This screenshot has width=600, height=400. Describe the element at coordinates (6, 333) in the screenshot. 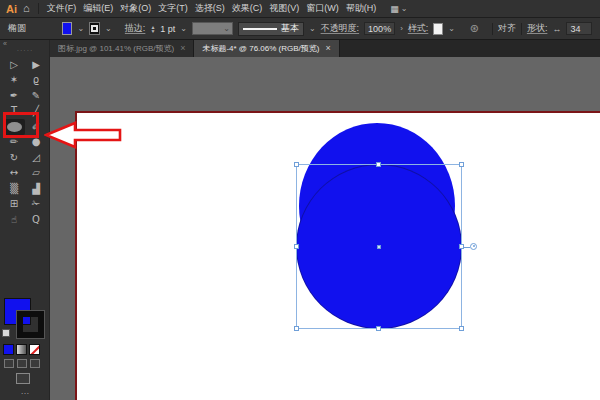

I see `default-colors-icon` at that location.